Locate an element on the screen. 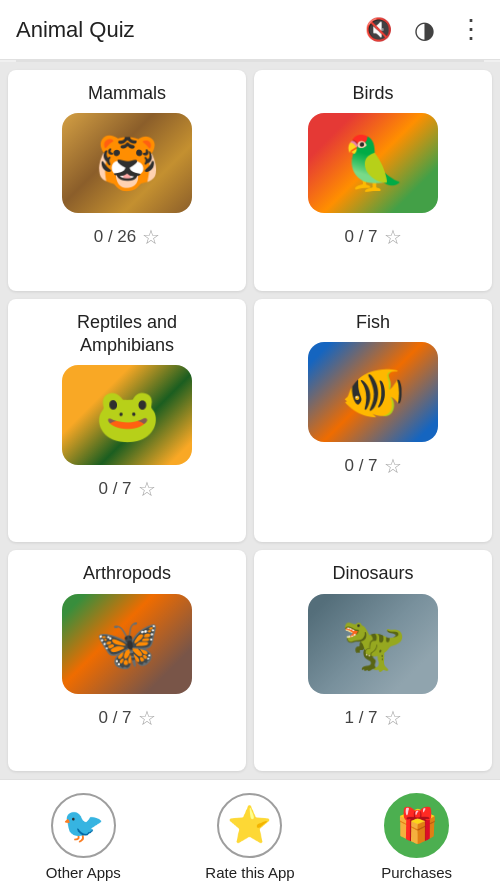  birds-image: 🦜 is located at coordinates (373, 163).